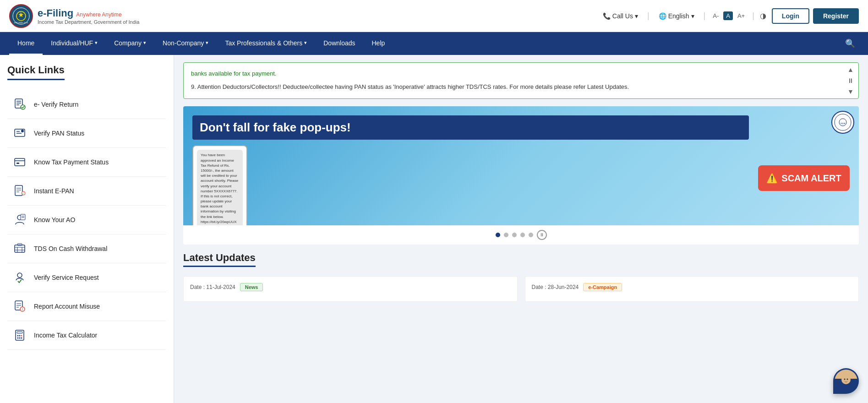 This screenshot has height=403, width=868. I want to click on phone-mockup: You have been approved an Income Tax Ref…, so click(220, 185).